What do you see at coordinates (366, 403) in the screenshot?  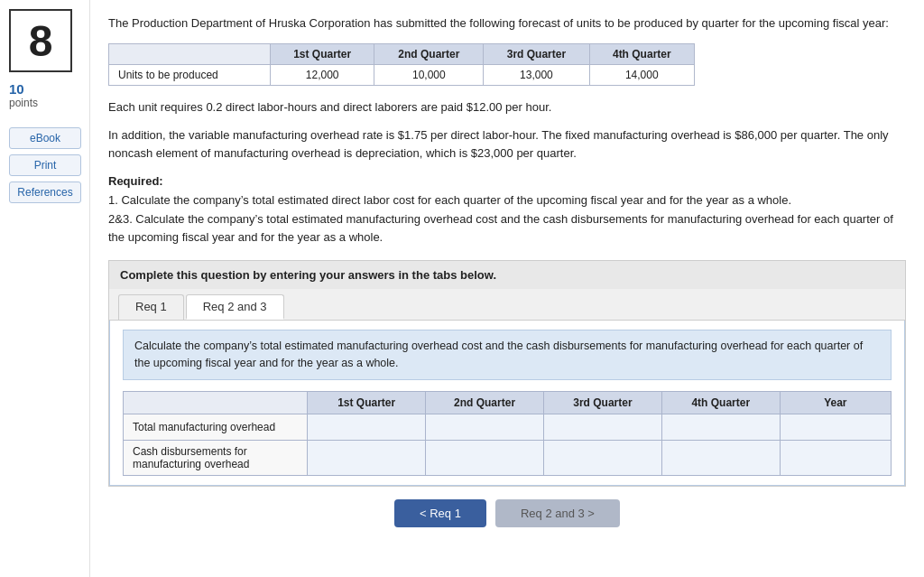 I see `answer-col-q1: 1st Quarter` at bounding box center [366, 403].